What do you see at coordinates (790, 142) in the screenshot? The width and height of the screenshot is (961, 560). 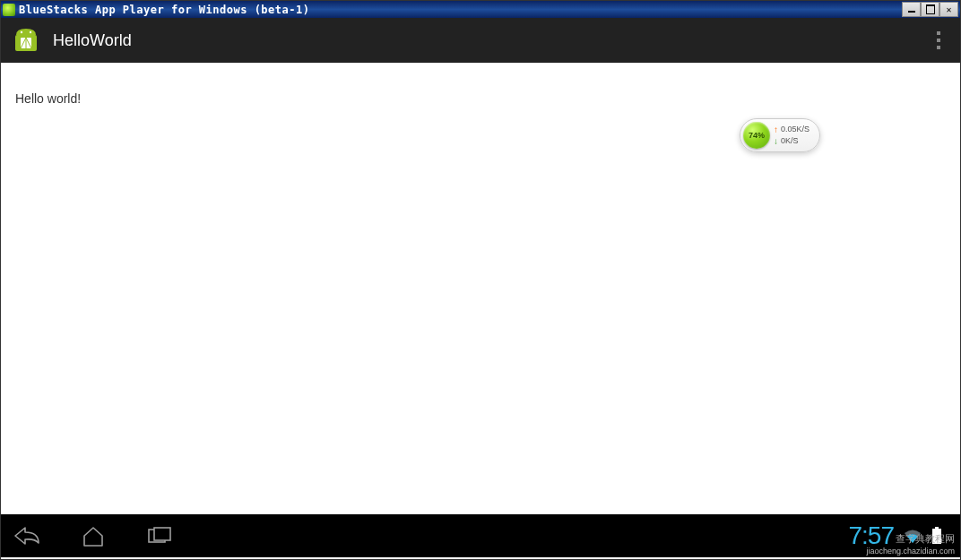 I see `download-speed: 0K/S` at bounding box center [790, 142].